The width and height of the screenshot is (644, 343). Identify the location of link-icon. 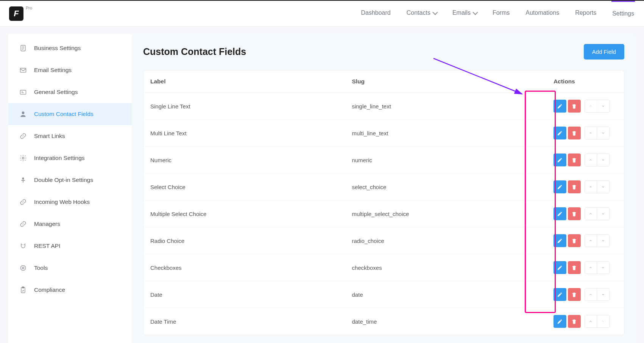
(23, 202).